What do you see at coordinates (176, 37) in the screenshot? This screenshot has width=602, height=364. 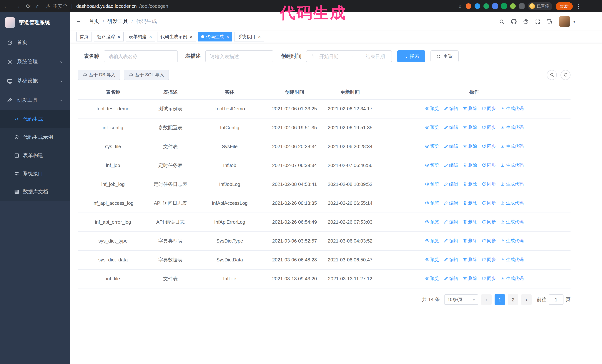 I see `tab-codegen-example: 代码生成示例×` at bounding box center [176, 37].